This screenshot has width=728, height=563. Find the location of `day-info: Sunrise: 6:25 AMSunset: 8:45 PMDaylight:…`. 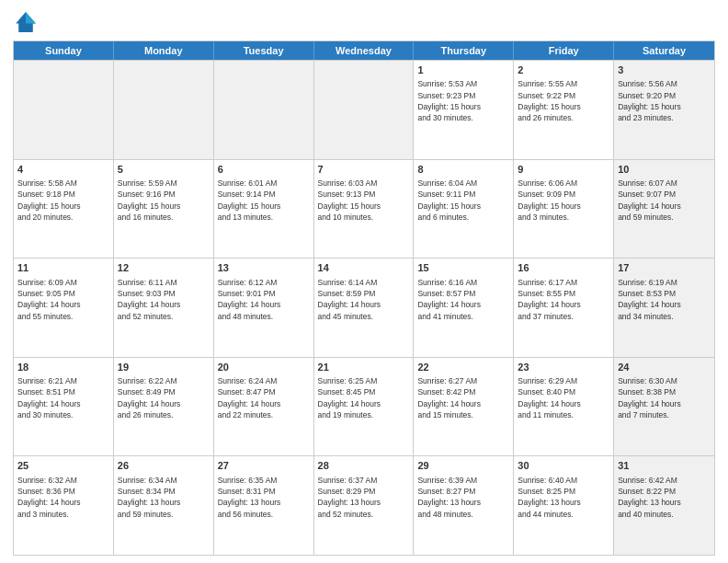

day-info: Sunrise: 6:25 AMSunset: 8:45 PMDaylight:… is located at coordinates (364, 397).